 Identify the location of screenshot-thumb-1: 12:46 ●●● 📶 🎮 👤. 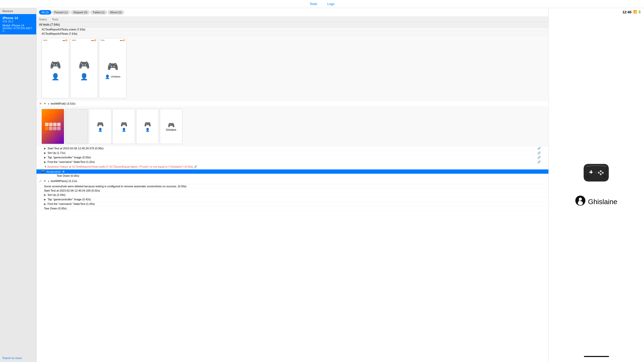
(55, 68).